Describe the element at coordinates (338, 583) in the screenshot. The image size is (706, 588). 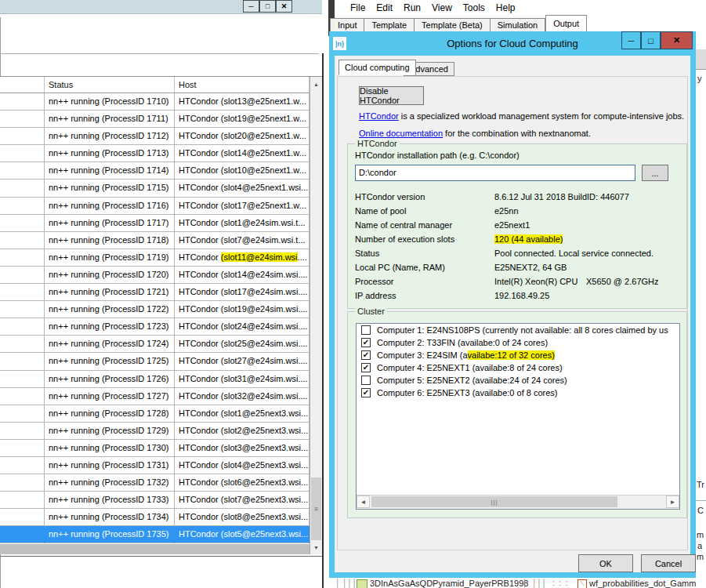
I see `grid-mark: │` at that location.